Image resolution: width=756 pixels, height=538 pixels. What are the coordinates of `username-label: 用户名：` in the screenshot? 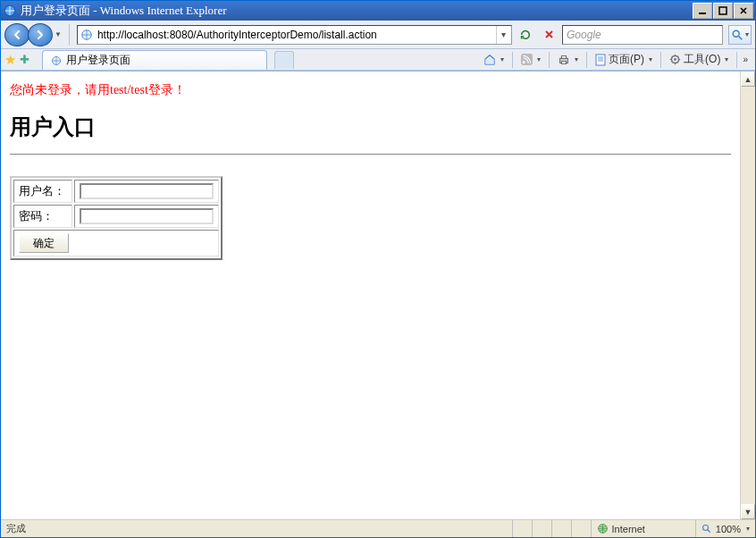 It's located at (43, 191).